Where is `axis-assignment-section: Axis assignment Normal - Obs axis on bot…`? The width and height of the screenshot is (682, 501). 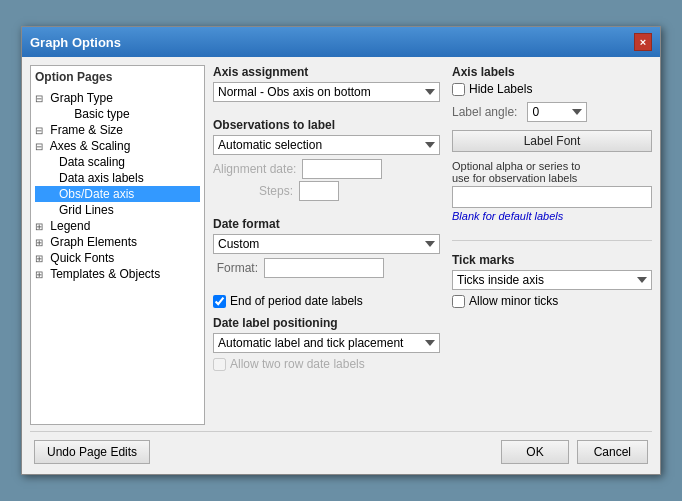 axis-assignment-section: Axis assignment Normal - Obs axis on bot… is located at coordinates (326, 84).